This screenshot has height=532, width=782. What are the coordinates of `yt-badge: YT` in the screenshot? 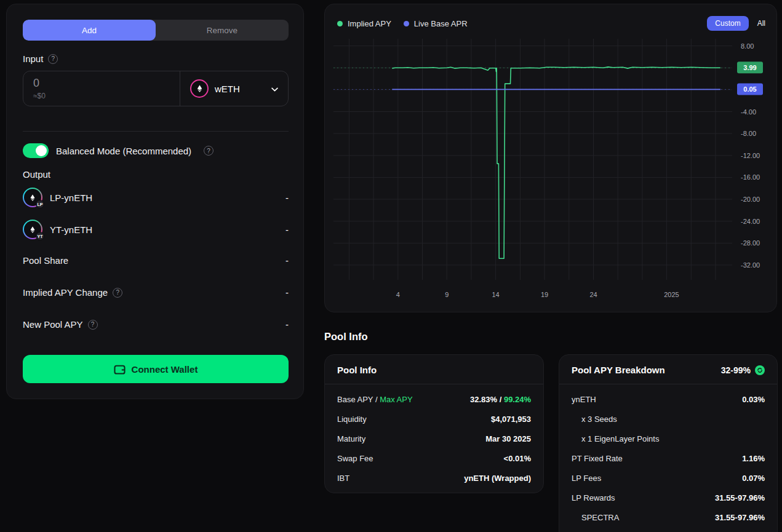 It's located at (40, 236).